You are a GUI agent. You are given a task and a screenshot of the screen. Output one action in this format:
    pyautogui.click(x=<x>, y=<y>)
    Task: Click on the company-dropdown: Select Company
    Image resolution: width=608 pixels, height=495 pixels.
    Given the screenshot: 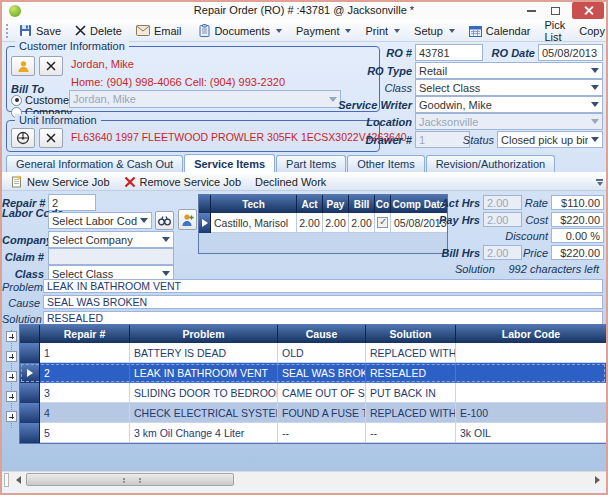 What is the action you would take?
    pyautogui.click(x=111, y=240)
    